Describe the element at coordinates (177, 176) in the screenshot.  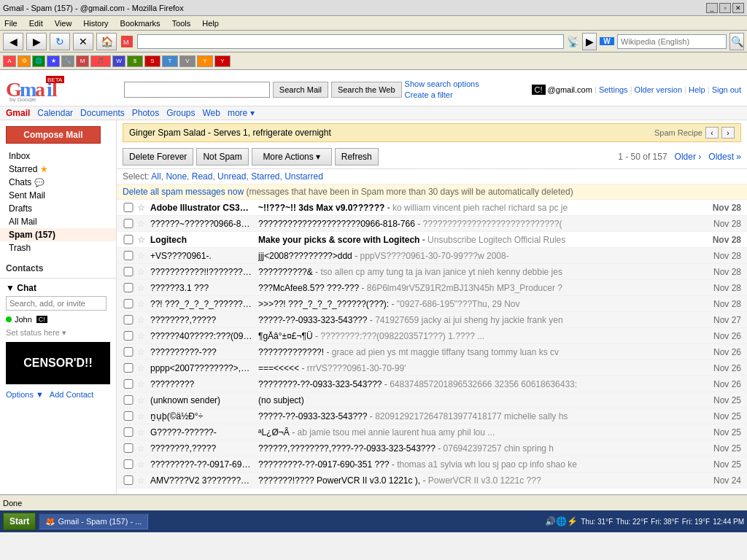
I see `select-none: None` at that location.